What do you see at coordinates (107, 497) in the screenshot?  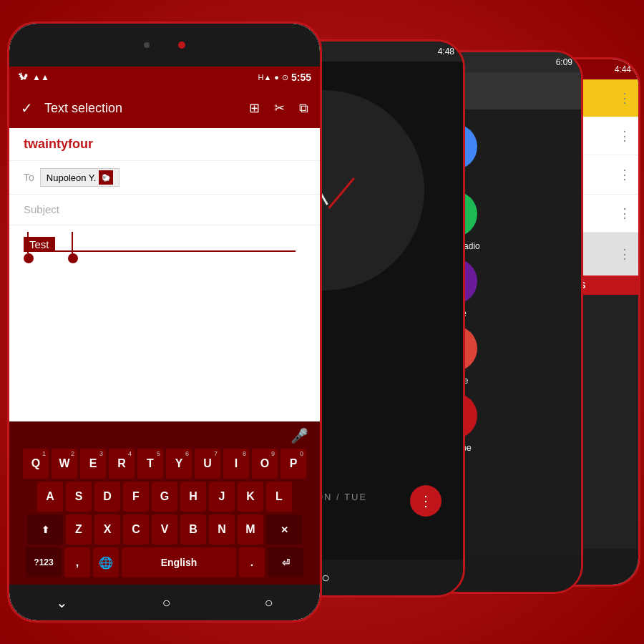 I see `key-d: D` at bounding box center [107, 497].